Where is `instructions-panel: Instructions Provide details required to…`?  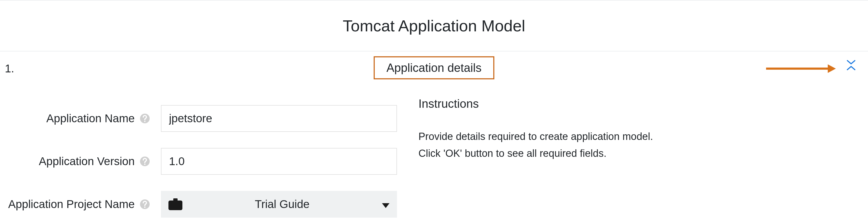 instructions-panel: Instructions Provide details required to… is located at coordinates (593, 130).